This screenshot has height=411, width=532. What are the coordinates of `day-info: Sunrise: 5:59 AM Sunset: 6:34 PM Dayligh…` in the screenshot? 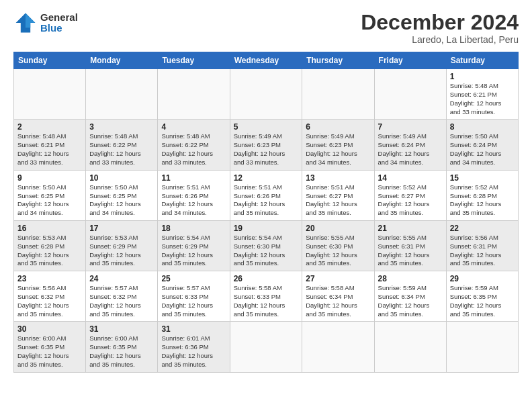 It's located at (410, 301).